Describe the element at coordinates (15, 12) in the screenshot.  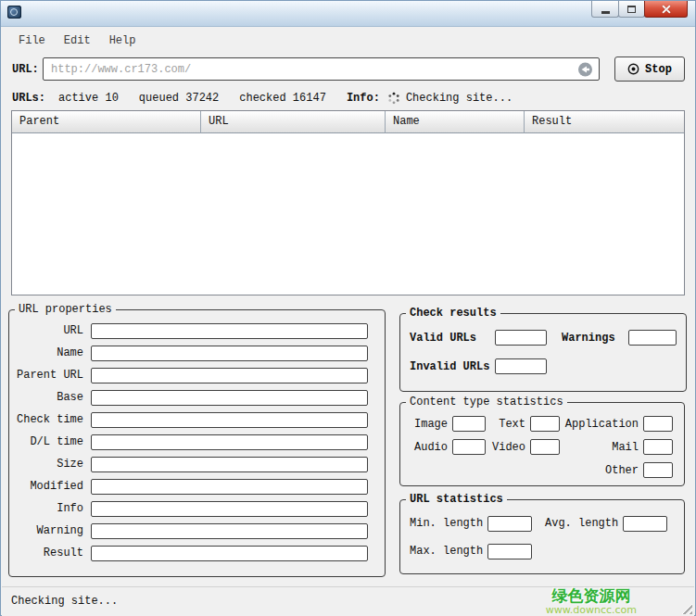
I see `app-icon` at that location.